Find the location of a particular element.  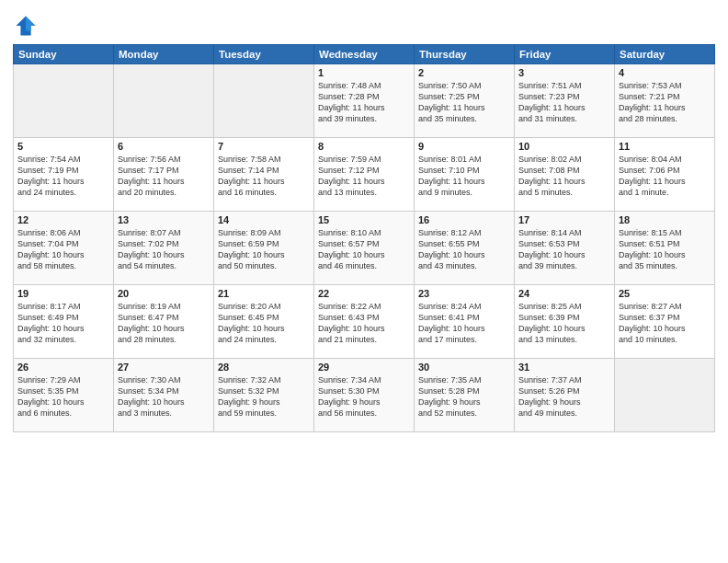

day-number: 22 is located at coordinates (364, 293).